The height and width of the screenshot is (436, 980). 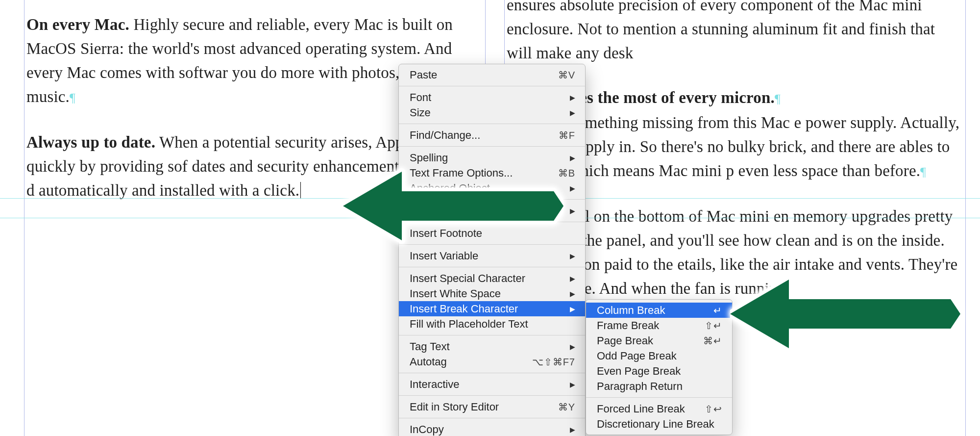 I want to click on menu-item-label: Find/Change..., so click(x=484, y=135).